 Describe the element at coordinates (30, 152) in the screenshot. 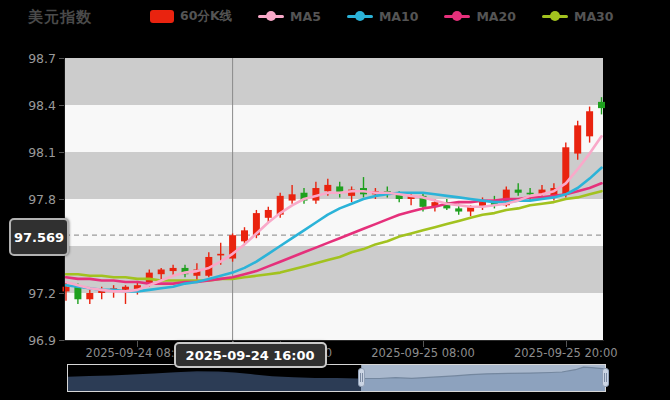

I see `y-axis-label: 98.1` at that location.